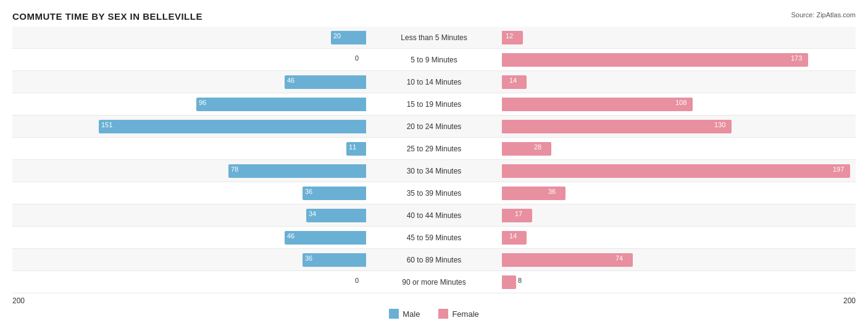 This screenshot has width=868, height=323. Describe the element at coordinates (434, 193) in the screenshot. I see `table-row: 363635 to 39 Minutes` at that location.